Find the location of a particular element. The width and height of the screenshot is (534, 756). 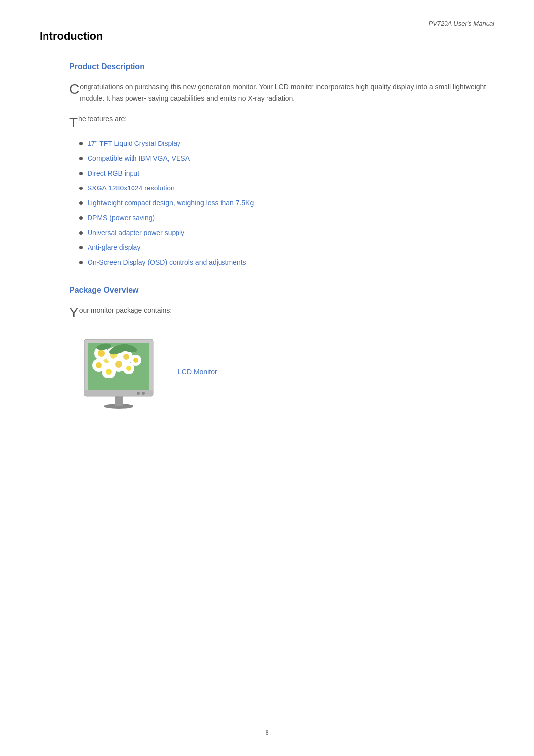

feature-text: Compatible with IBM VGA, VESA is located at coordinates (138, 158).